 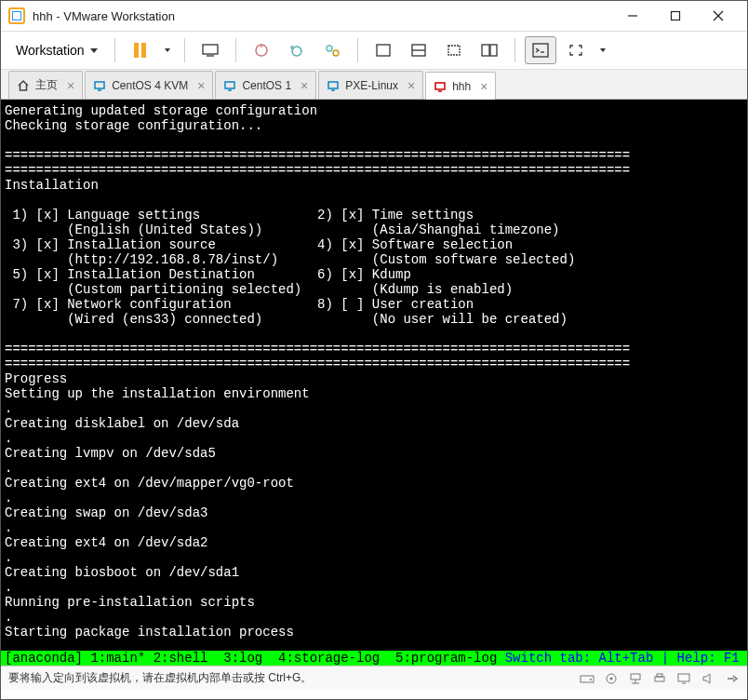 I want to click on section-title: Installation, so click(x=52, y=185).